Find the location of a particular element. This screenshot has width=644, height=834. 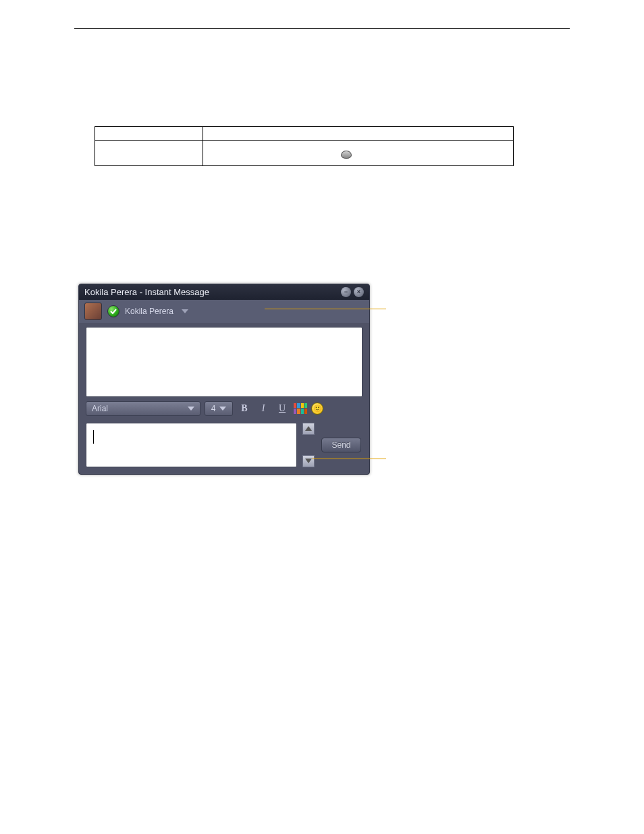

presence-available-icon is located at coordinates (113, 311).